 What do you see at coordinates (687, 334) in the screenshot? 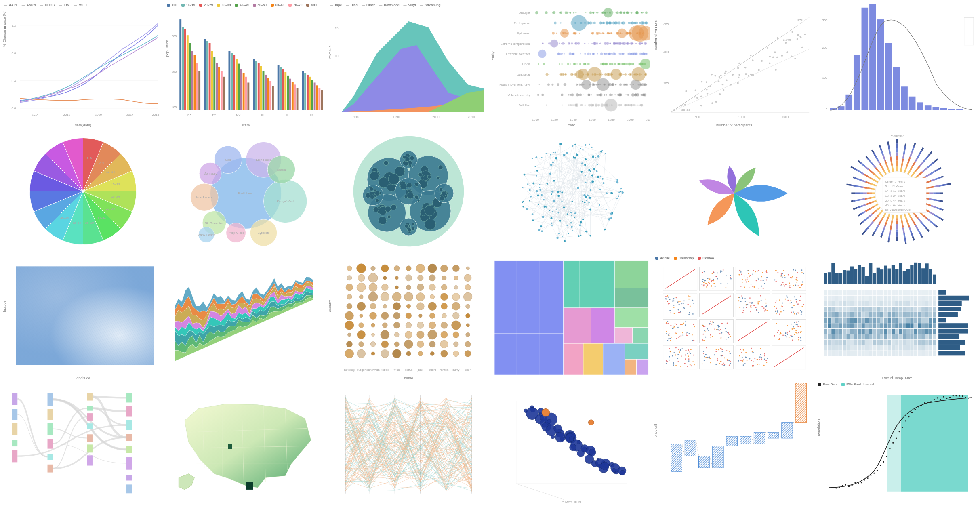
I see `svg-point-1980` at bounding box center [687, 334].